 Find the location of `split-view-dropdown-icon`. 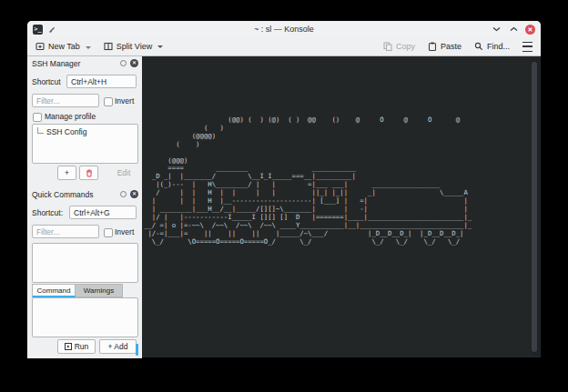

split-view-dropdown-icon is located at coordinates (160, 47).